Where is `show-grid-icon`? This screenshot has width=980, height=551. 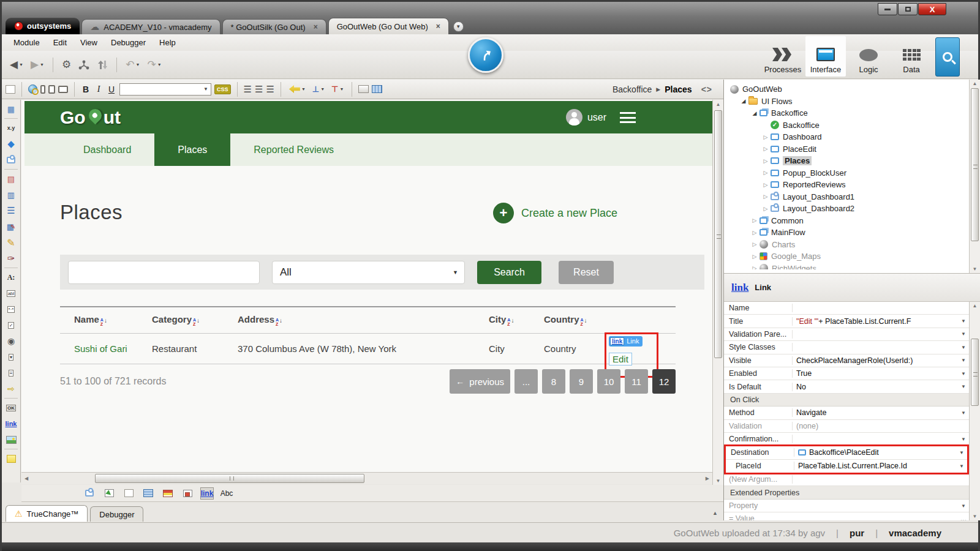
show-grid-icon is located at coordinates (377, 89).